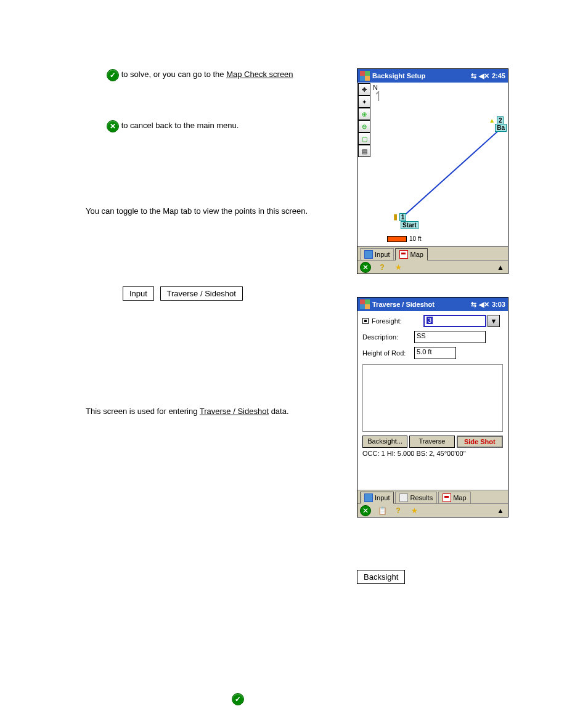 This screenshot has width=588, height=714. What do you see at coordinates (364, 139) in the screenshot?
I see `zoom-window-icon: ▢` at bounding box center [364, 139].